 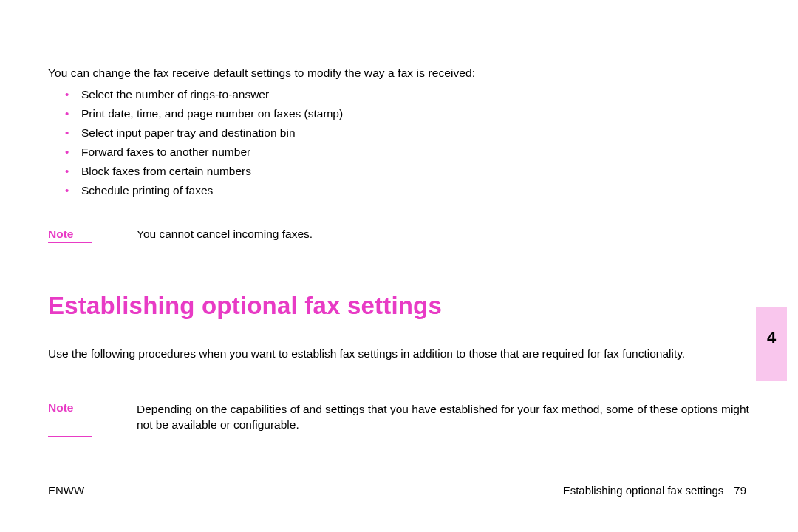 I want to click on page-number: 79, so click(x=740, y=491).